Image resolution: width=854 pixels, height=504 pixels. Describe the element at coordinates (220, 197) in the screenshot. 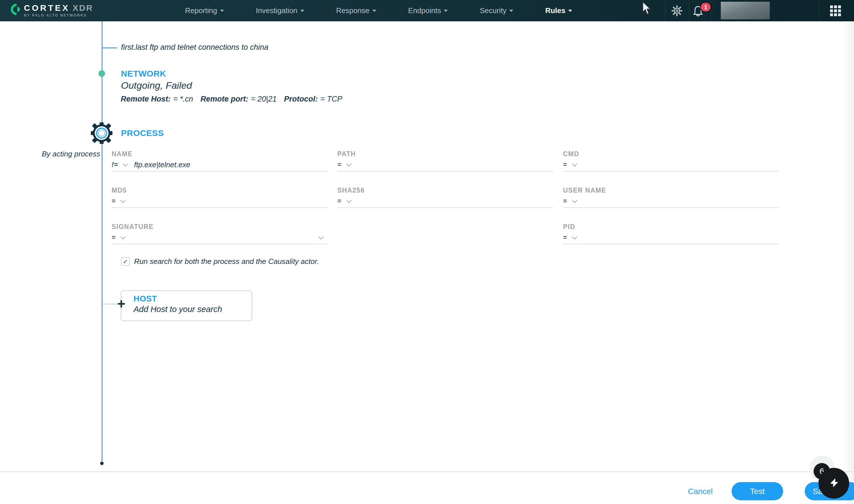

I see `field-md5: MD5 =` at that location.